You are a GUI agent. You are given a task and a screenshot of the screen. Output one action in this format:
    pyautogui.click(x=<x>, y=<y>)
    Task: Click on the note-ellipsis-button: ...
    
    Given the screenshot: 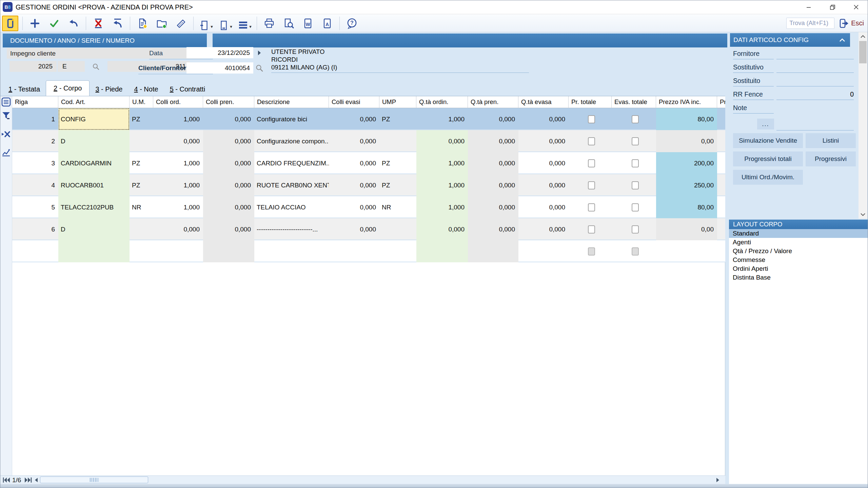 What is the action you would take?
    pyautogui.click(x=766, y=124)
    